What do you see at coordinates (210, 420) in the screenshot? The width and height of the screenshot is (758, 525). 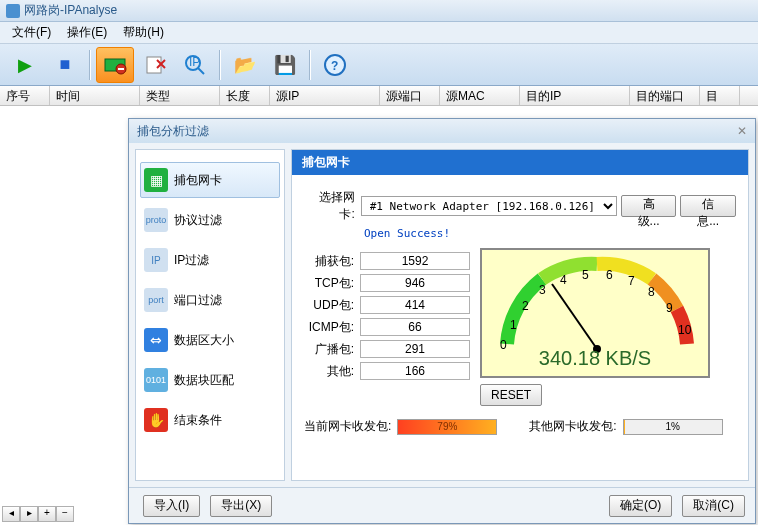 I see `sidebar-item-endcond: ✋ 结束条件` at bounding box center [210, 420].